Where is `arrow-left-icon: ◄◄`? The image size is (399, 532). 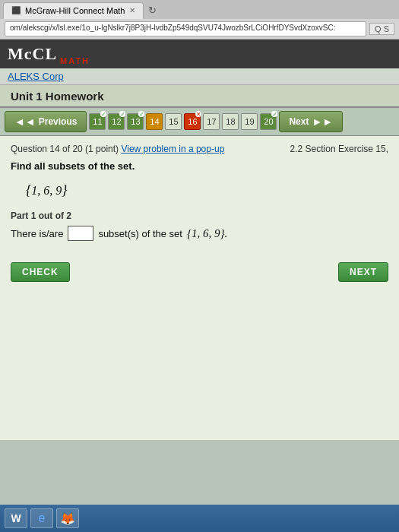 arrow-left-icon: ◄◄ is located at coordinates (25, 122).